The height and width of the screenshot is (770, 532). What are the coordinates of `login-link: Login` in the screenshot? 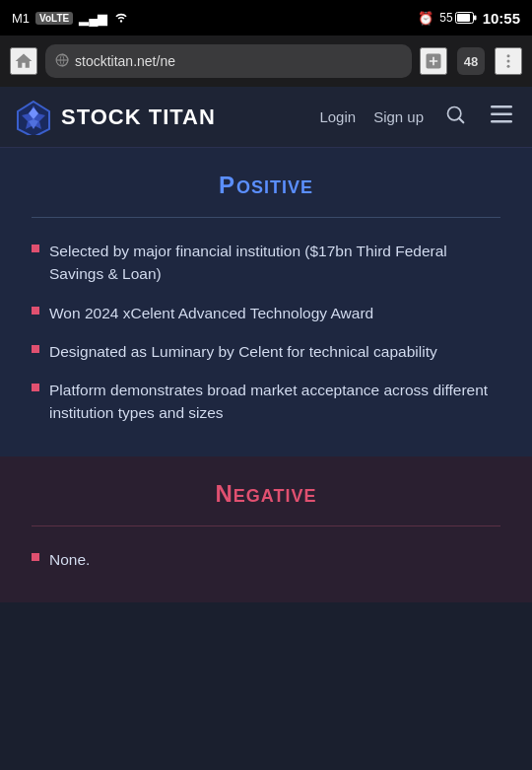 It's located at (337, 116).